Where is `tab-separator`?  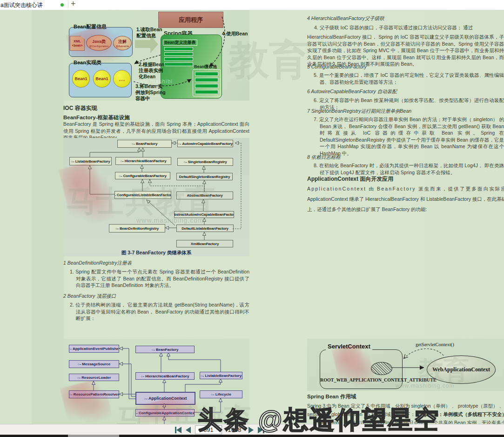 tab-separator is located at coordinates (68, 5).